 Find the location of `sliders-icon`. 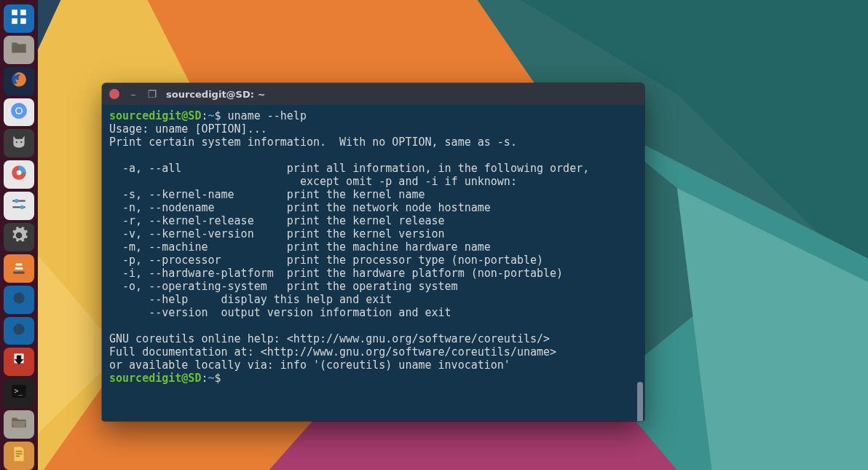

sliders-icon is located at coordinates (19, 205).